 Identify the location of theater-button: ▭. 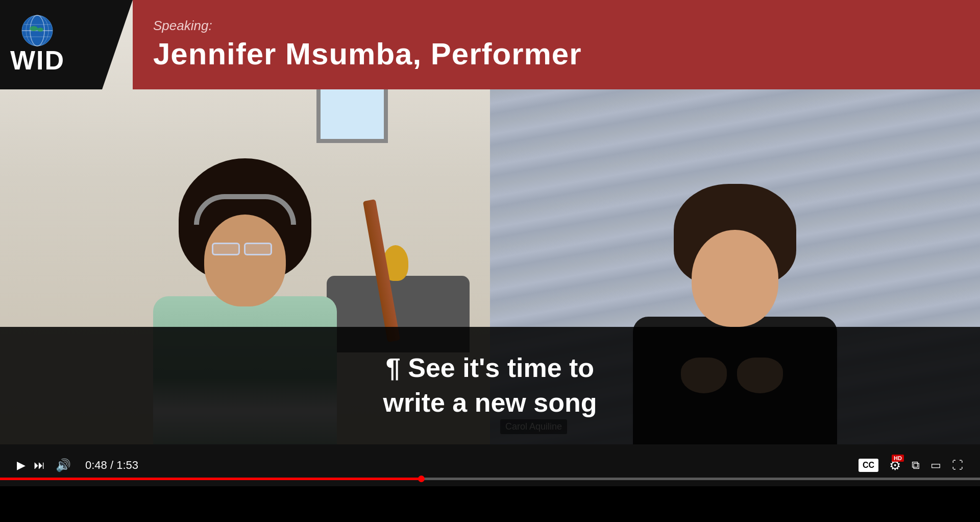
(936, 465).